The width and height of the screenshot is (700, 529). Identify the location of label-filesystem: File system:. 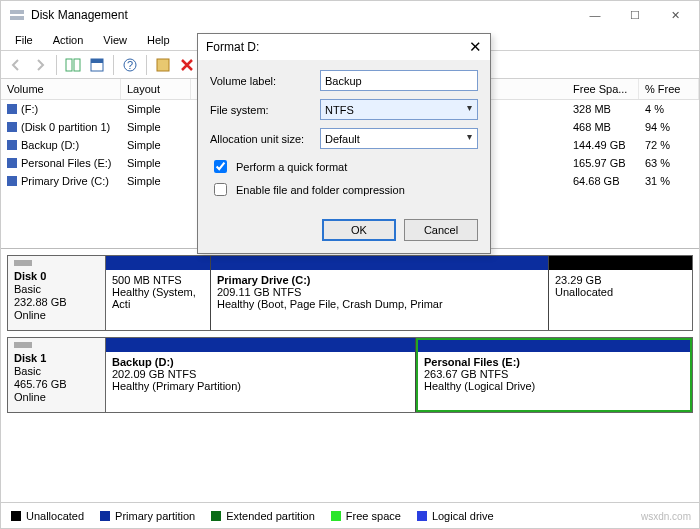
(265, 110).